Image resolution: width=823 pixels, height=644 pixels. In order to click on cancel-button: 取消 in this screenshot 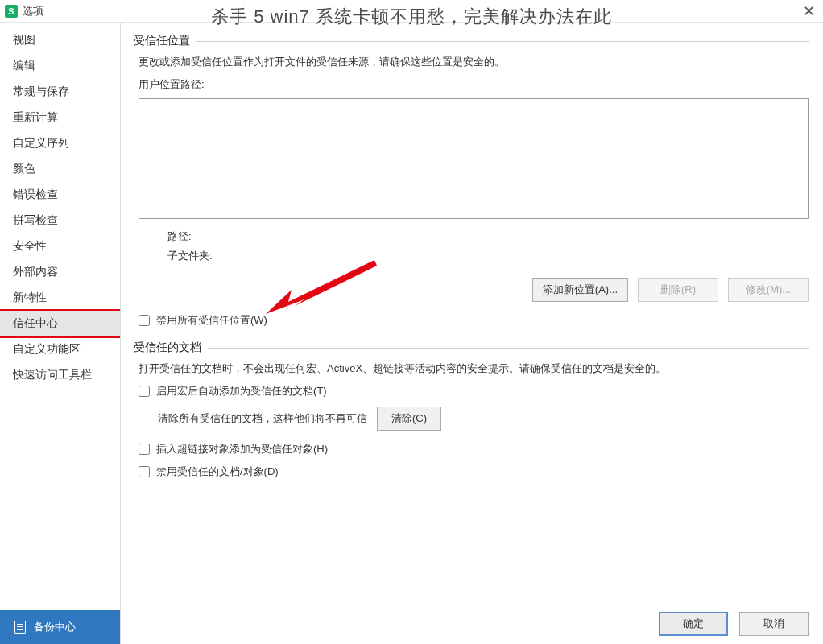, I will do `click(774, 624)`.